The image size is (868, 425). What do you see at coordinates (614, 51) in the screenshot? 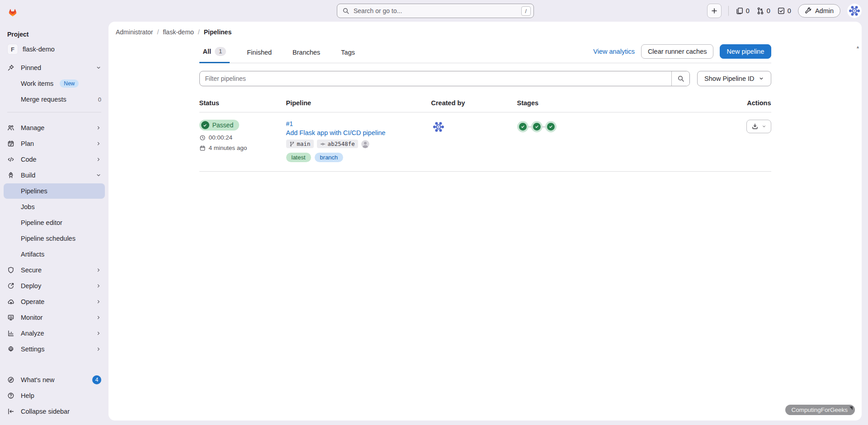
I see `view-analytics-link: View analytics` at bounding box center [614, 51].